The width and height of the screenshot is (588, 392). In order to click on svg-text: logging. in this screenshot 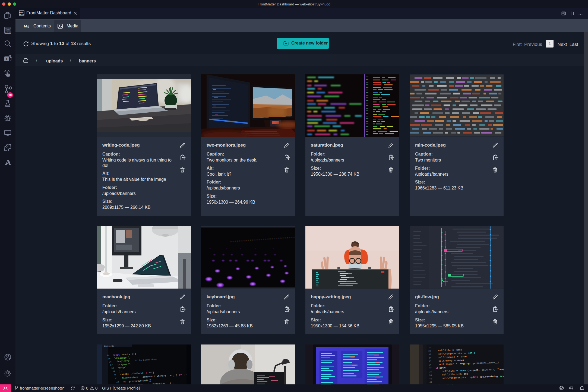, I will do `click(465, 364)`.